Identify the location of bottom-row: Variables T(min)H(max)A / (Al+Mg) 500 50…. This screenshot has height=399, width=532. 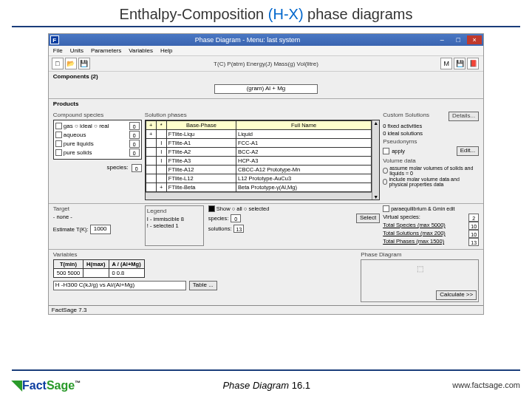
(266, 278).